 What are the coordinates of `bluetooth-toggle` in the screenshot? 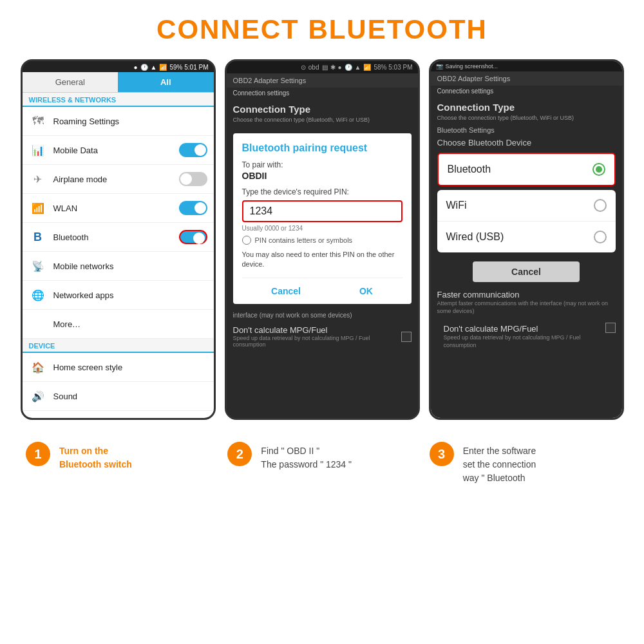 It's located at (193, 237).